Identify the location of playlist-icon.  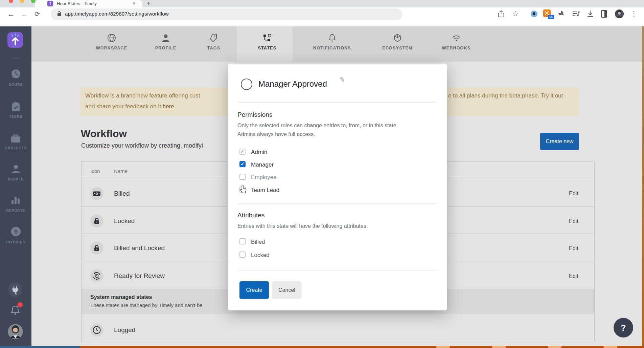
(576, 14).